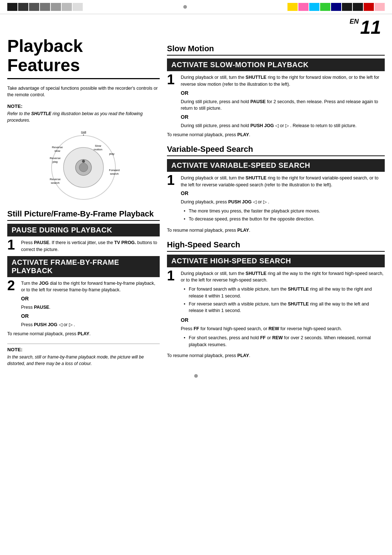  Describe the element at coordinates (276, 50) in the screenshot. I see `slow-motion-heading: Slow Motion` at that location.